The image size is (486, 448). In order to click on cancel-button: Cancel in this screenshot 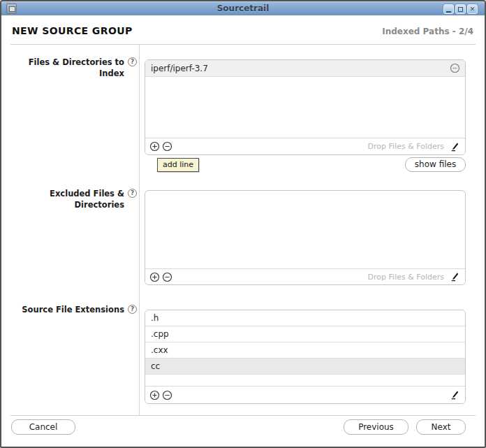, I will do `click(43, 427)`.